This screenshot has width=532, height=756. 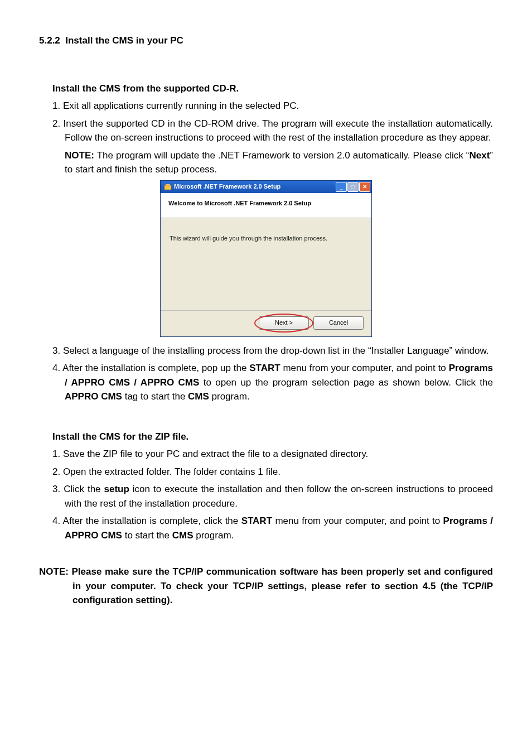 What do you see at coordinates (266, 259) in the screenshot?
I see `net-framework-dialog: Microsoft .NET Framework 2.0 Setup _ □ ✕…` at bounding box center [266, 259].